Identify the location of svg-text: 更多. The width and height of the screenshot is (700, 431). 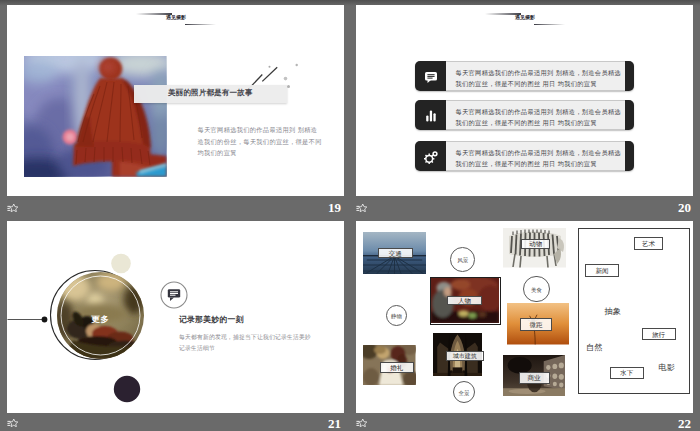
(100, 318).